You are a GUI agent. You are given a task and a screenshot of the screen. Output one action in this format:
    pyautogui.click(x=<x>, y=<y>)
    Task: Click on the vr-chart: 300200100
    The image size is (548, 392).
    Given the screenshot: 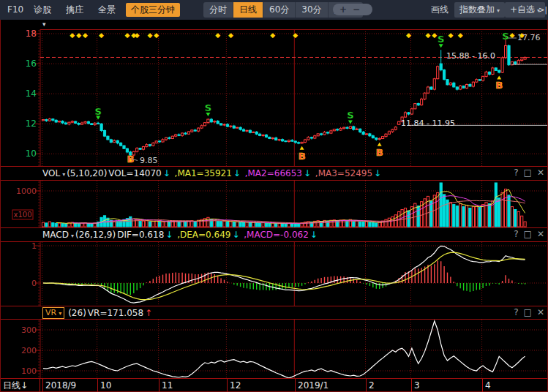 What is the action you would take?
    pyautogui.click(x=274, y=349)
    